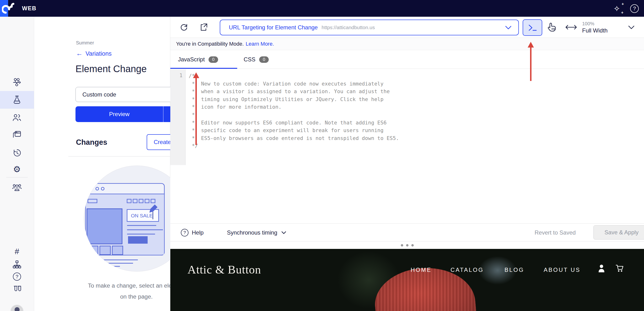 This screenshot has height=311, width=644. What do you see at coordinates (17, 169) in the screenshot?
I see `rail-settings-icon: ⚙` at bounding box center [17, 169].